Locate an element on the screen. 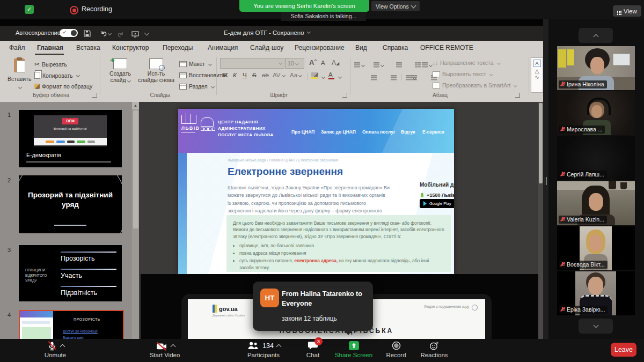  tab-file: Файл is located at coordinates (17, 48).